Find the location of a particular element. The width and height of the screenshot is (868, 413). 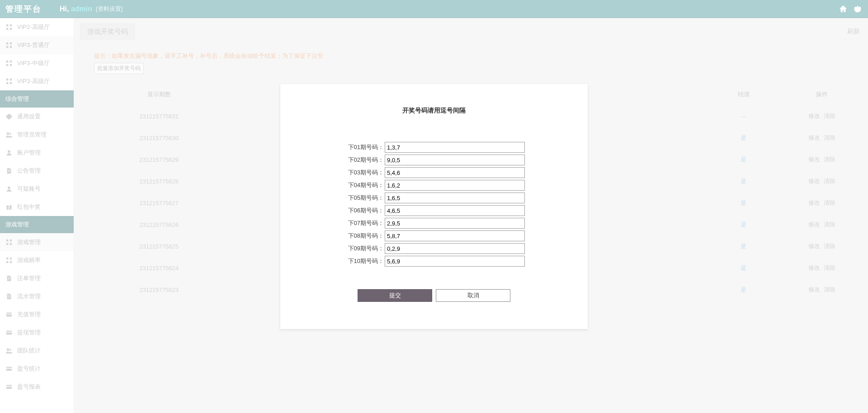

period-label: 下09期号码： is located at coordinates (363, 249).